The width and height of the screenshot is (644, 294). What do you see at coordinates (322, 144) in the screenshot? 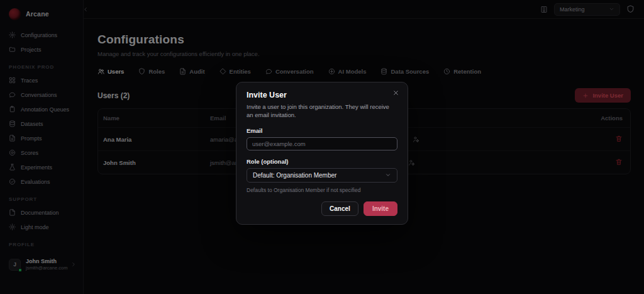
I see `email-field` at bounding box center [322, 144].